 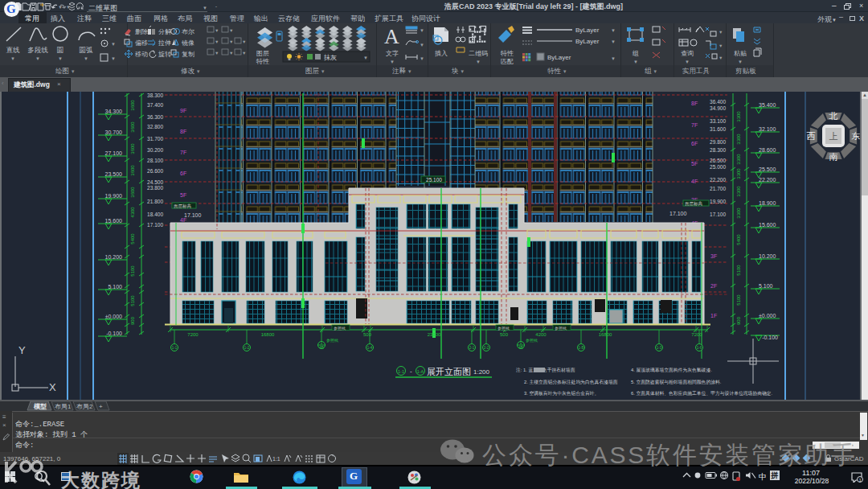 I want to click on svg-text: 2. 主楼立面铝分条标注处均为白色真石漆墙面, so click(x=571, y=382).